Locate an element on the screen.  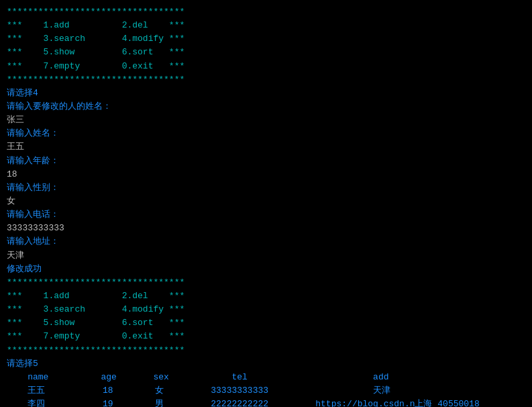
terminal-line-prompt2: 请输入要修改的人的姓名： is located at coordinates (266, 107).